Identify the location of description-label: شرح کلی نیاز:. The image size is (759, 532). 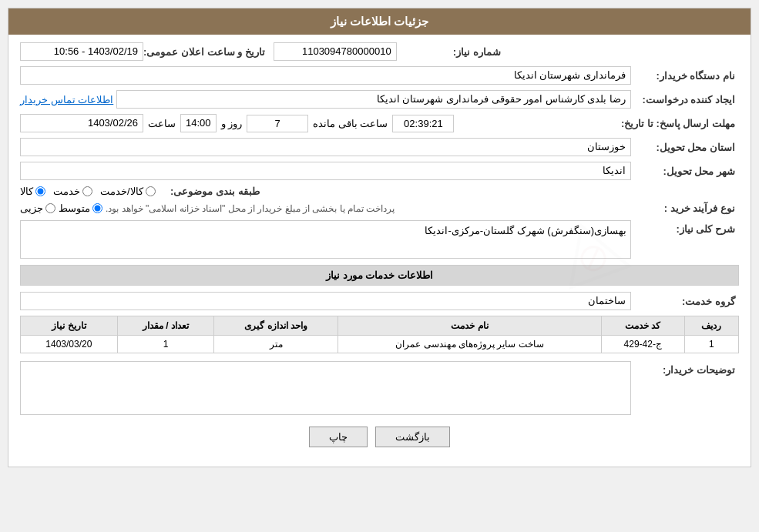
(685, 228).